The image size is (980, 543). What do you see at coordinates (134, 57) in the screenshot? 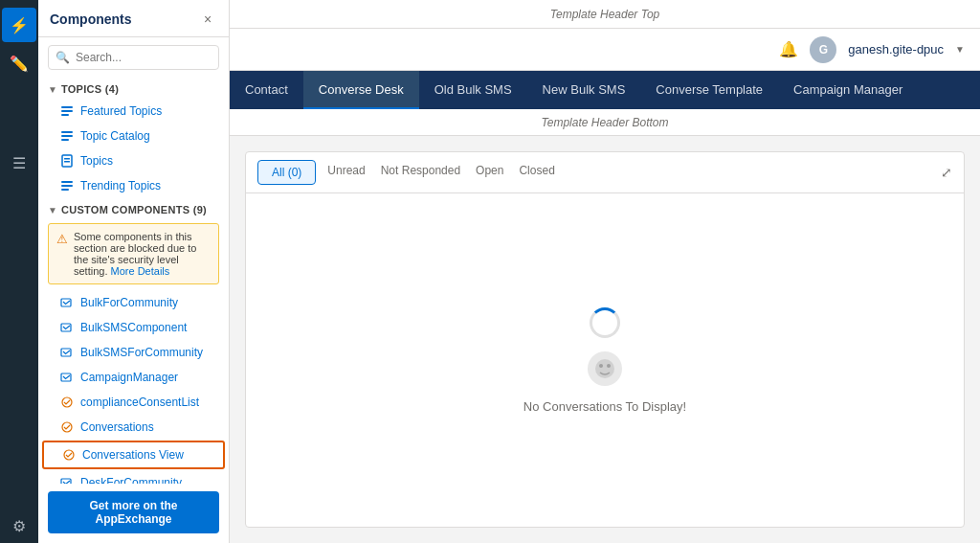
I see `search-box: 🔍` at bounding box center [134, 57].